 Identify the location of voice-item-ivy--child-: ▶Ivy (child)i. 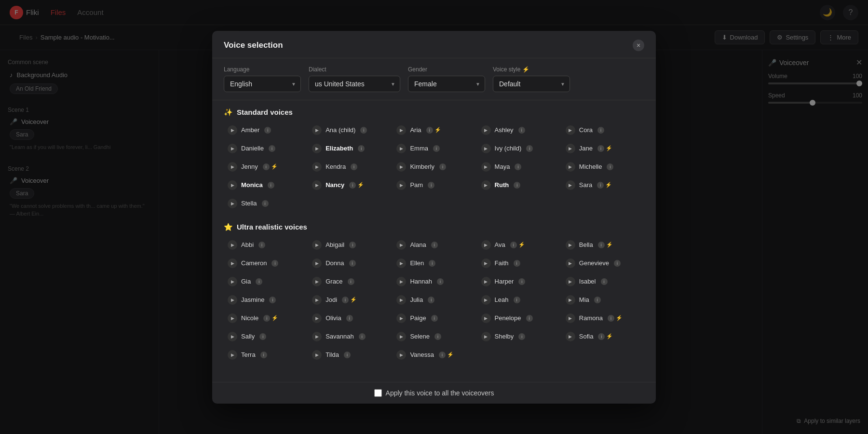
(519, 149).